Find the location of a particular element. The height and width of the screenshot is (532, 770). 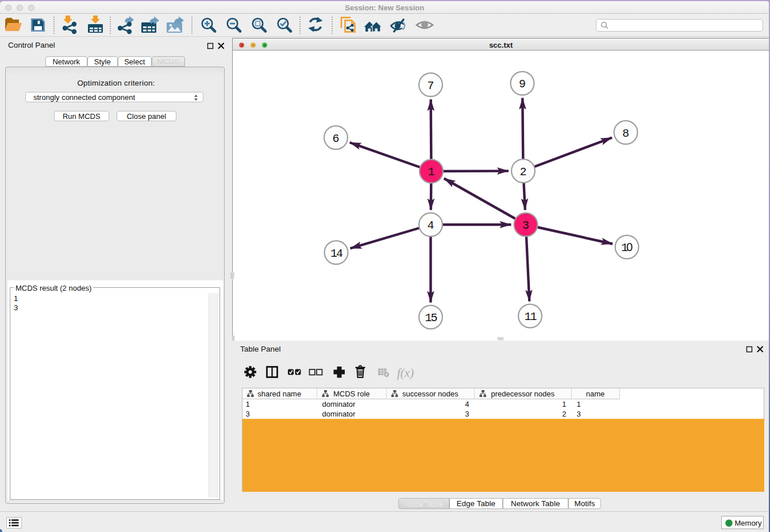

svg-text: 3 is located at coordinates (526, 225).